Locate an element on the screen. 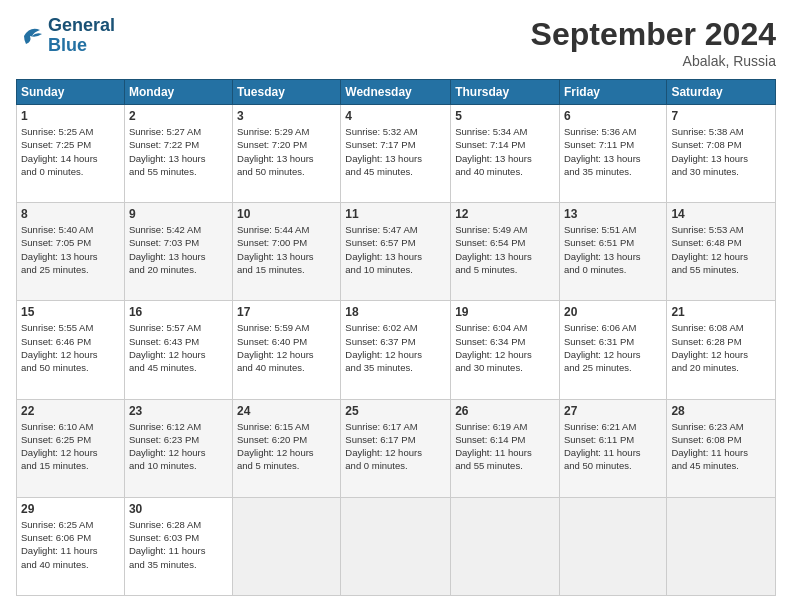  day-info: Sunrise: 6:12 AM Sunset: 6:23 PM Dayligh… is located at coordinates (178, 446).